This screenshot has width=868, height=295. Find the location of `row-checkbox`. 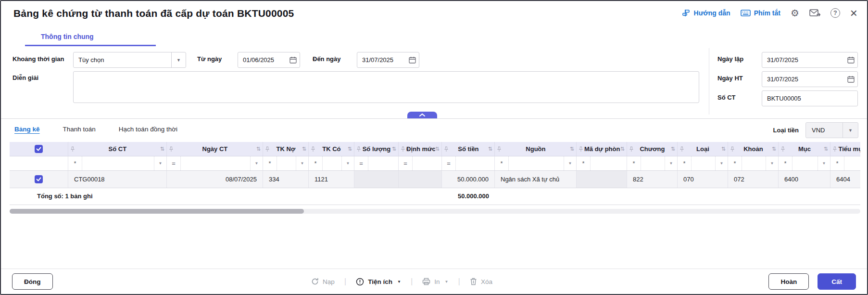

row-checkbox is located at coordinates (38, 179).